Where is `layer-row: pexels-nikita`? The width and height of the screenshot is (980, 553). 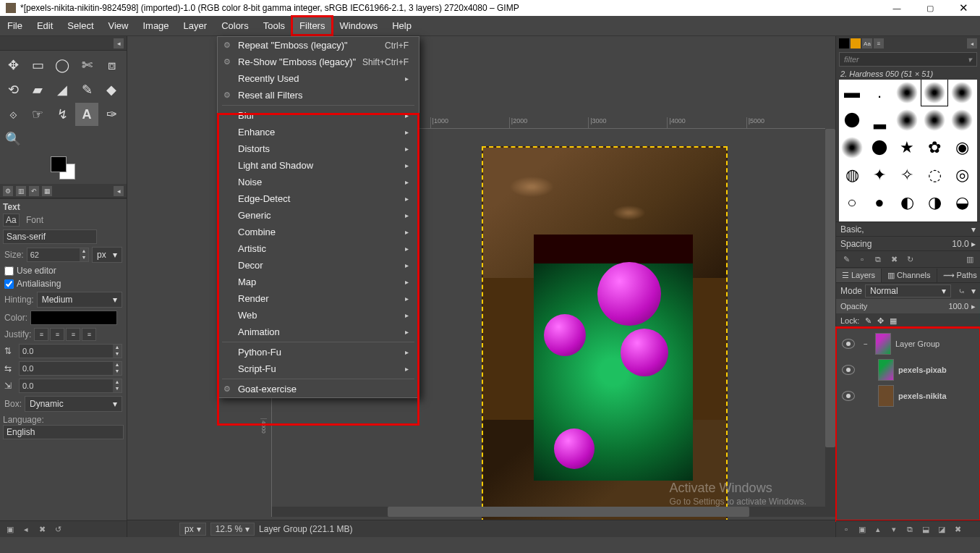
layer-row: pexels-nikita is located at coordinates (908, 396).